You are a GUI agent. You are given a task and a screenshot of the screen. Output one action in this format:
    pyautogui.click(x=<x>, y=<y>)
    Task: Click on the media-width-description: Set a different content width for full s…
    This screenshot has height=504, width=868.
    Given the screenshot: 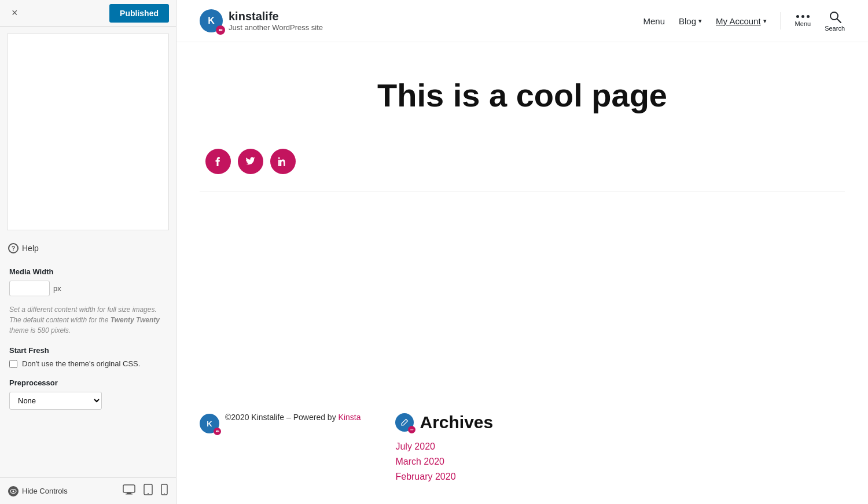 What is the action you would take?
    pyautogui.click(x=88, y=320)
    